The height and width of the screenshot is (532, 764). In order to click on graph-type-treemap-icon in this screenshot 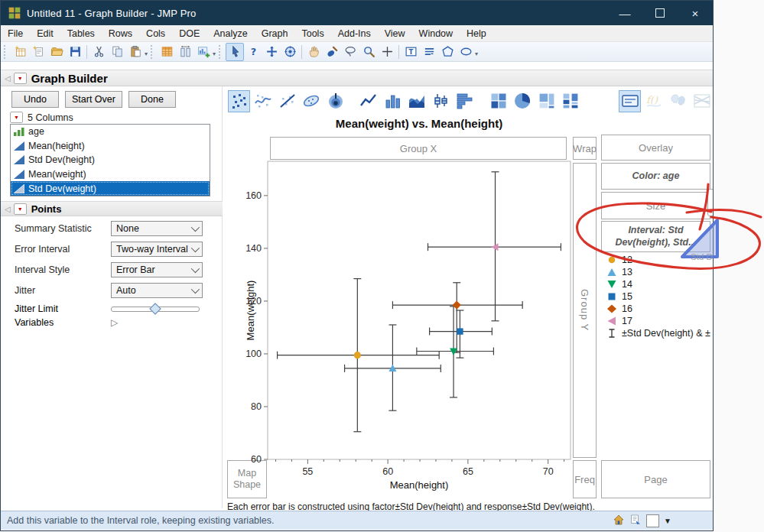, I will do `click(546, 101)`.